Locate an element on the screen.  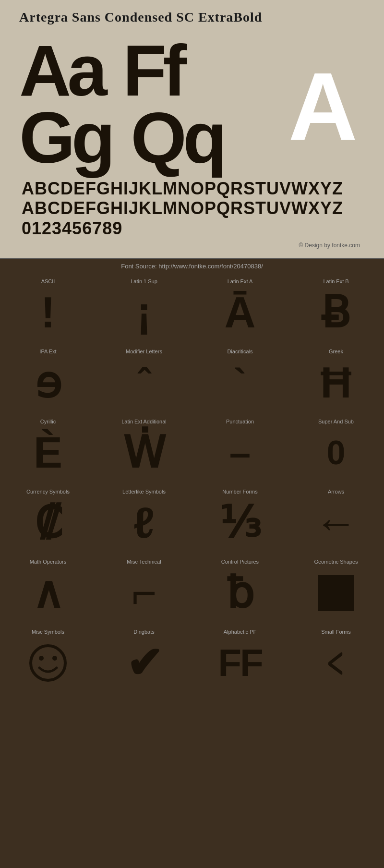
char-cell-label: Letterlike Symbols is located at coordinates (144, 493).